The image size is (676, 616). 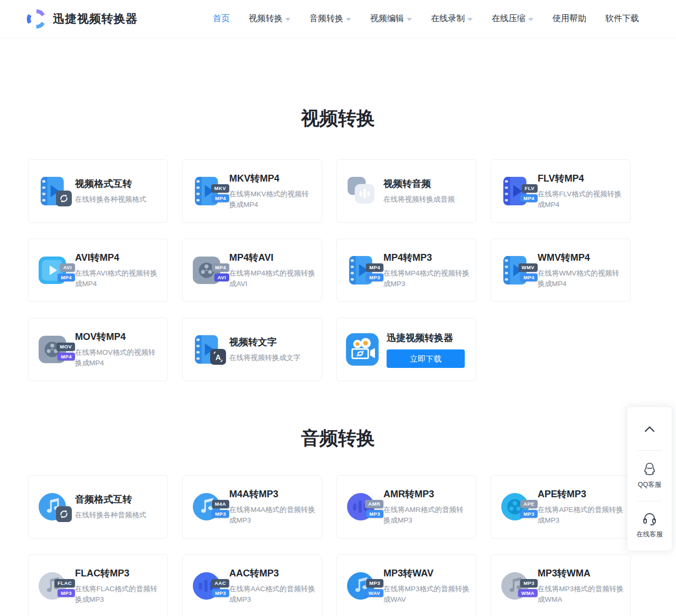 What do you see at coordinates (427, 279) in the screenshot?
I see `card-desc: 在线将MP4格式的视频转换成MP3` at bounding box center [427, 279].